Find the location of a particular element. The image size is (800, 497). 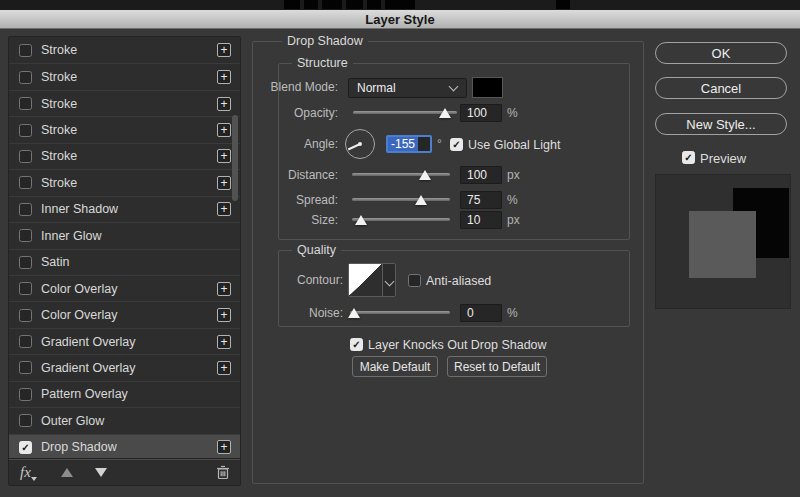

distance-input: 100 is located at coordinates (481, 175).